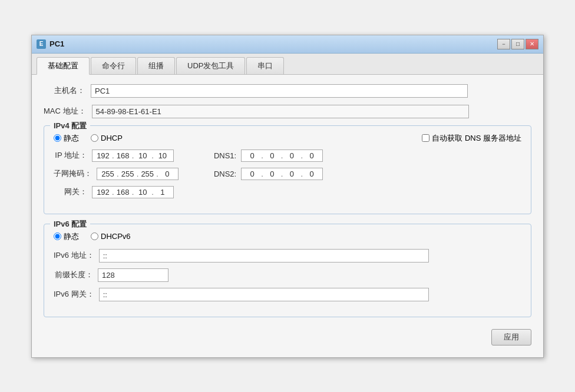  What do you see at coordinates (288, 237) in the screenshot?
I see `ipv6-radio-row: 静态 DHCPv6` at bounding box center [288, 237].